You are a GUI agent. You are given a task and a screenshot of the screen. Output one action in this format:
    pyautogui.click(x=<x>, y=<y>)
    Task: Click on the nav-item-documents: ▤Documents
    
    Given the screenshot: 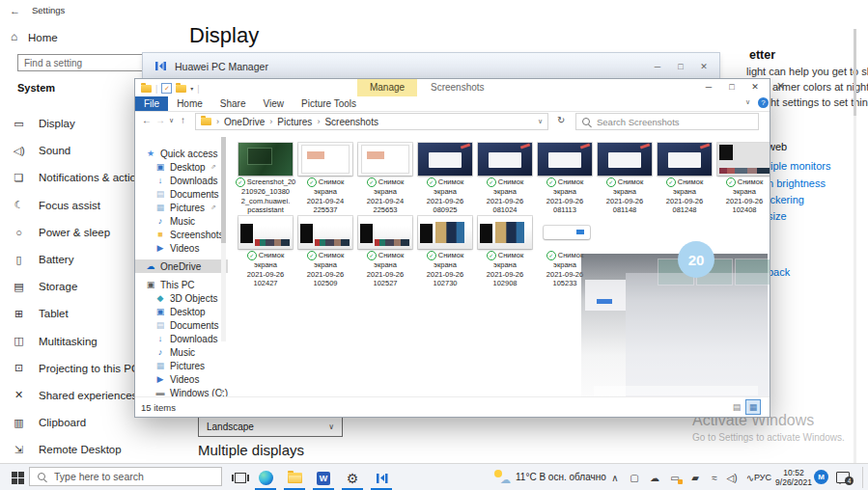 What is the action you would take?
    pyautogui.click(x=182, y=325)
    